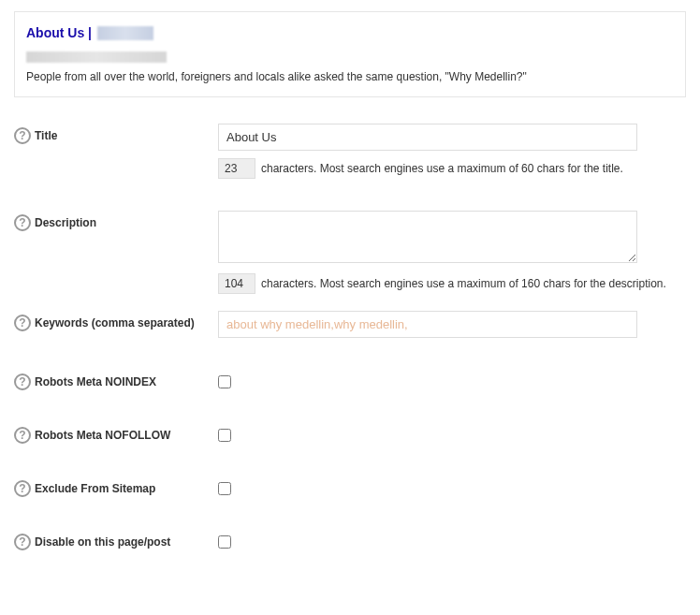 This screenshot has width=700, height=615. I want to click on description-char-count: 104, so click(237, 284).